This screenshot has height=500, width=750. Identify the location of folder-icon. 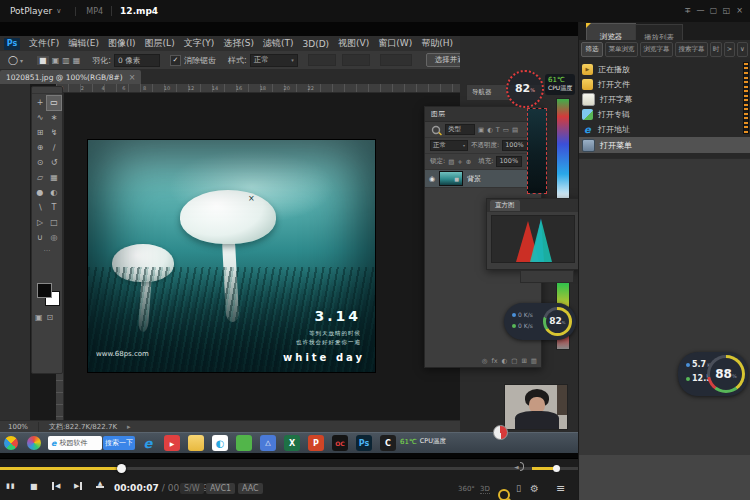
(196, 443).